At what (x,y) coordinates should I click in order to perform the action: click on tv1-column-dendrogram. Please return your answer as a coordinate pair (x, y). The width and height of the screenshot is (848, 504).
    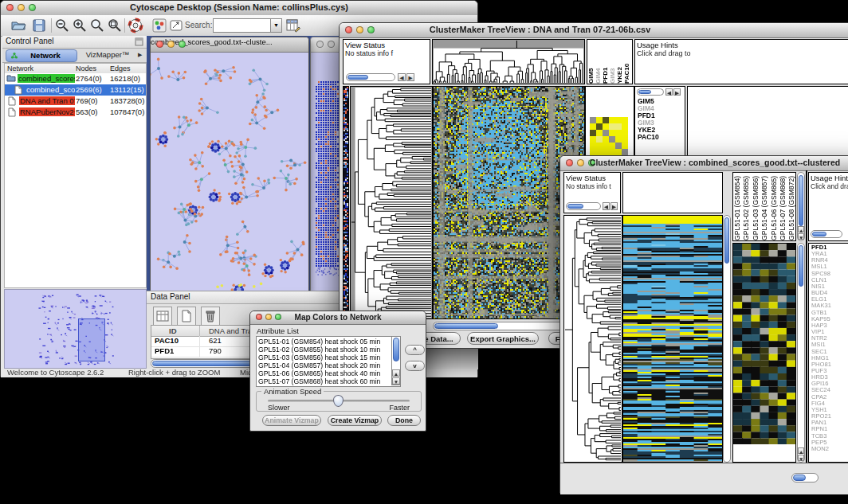
    Looking at the image, I should click on (508, 62).